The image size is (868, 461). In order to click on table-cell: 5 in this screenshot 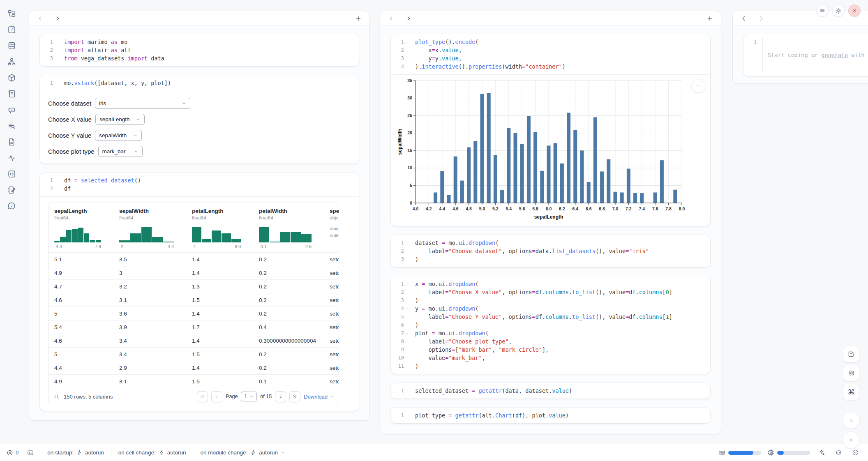, I will do `click(87, 354)`.